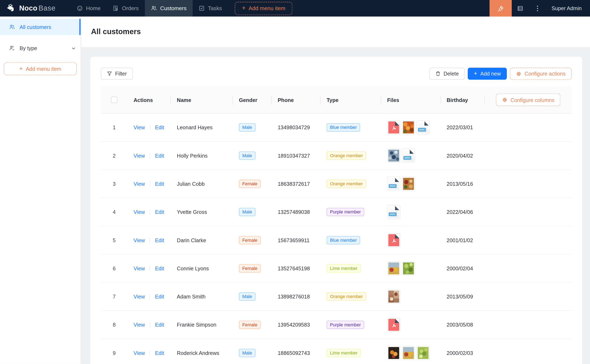 The image size is (590, 364). Describe the element at coordinates (210, 8) in the screenshot. I see `menu-item-tasks: Tasks` at that location.